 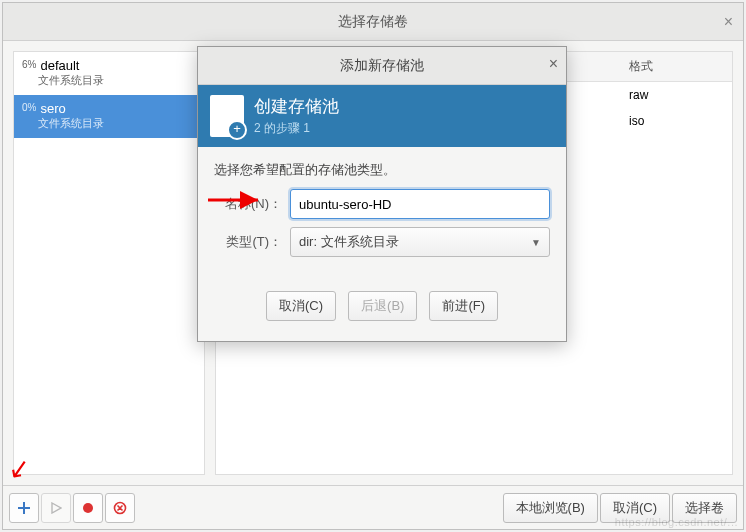 What do you see at coordinates (109, 116) in the screenshot?
I see `pool-item-sero: 0% sero 文件系统目录` at bounding box center [109, 116].